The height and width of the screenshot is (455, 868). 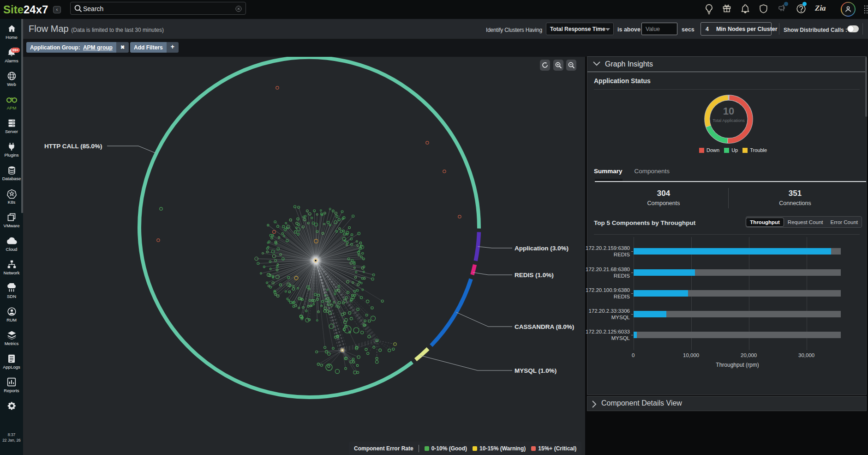 What do you see at coordinates (545, 327) in the screenshot?
I see `svg-text: CASSANDRA (8.0%)` at bounding box center [545, 327].